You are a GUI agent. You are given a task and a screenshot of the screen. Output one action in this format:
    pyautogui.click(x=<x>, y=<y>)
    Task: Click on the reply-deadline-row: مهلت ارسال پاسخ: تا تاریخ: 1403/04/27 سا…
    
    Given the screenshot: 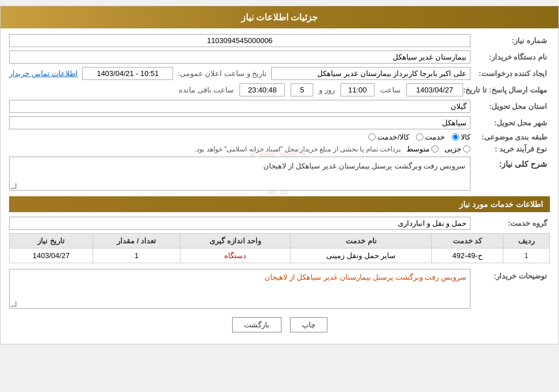 What is the action you would take?
    pyautogui.click(x=279, y=90)
    